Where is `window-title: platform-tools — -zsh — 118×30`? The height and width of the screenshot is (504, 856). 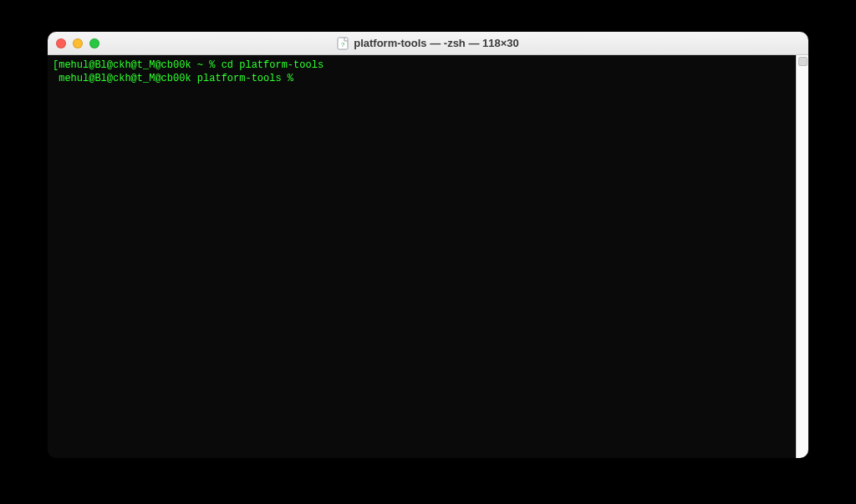 window-title: platform-tools — -zsh — 118×30 is located at coordinates (436, 43).